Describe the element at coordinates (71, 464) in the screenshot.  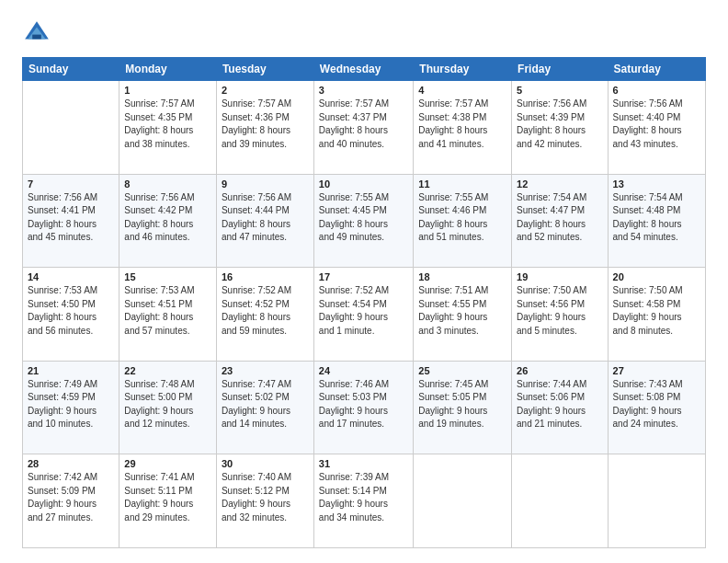
I see `day-number: 28` at that location.